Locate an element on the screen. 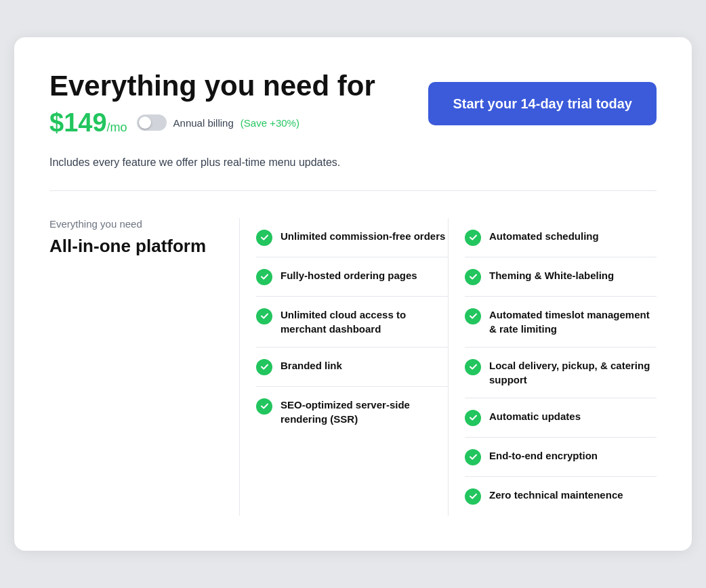 This screenshot has width=706, height=588. features-left-col: Unlimited commission-free orders Fully-h… is located at coordinates (344, 367).